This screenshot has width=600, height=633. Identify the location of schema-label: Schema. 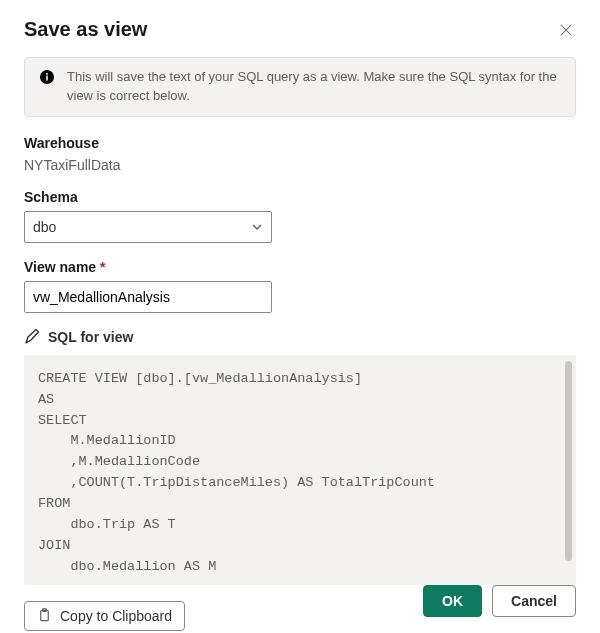
(300, 197).